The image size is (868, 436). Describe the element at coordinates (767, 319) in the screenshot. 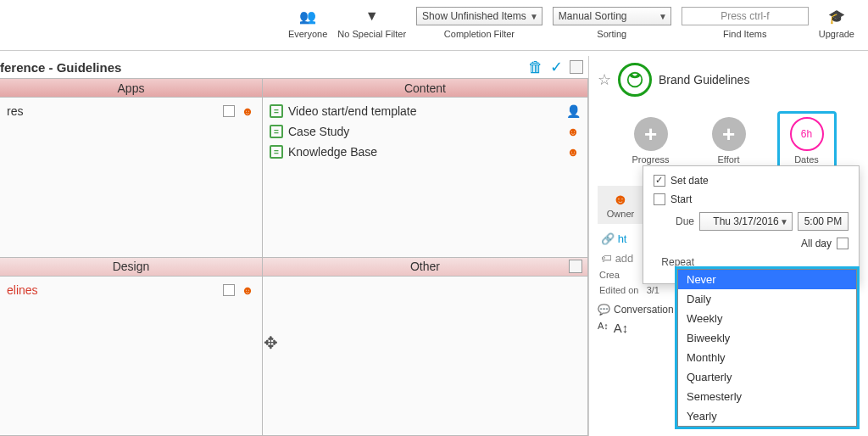

I see `repeat-option-weekly: Weekly` at that location.